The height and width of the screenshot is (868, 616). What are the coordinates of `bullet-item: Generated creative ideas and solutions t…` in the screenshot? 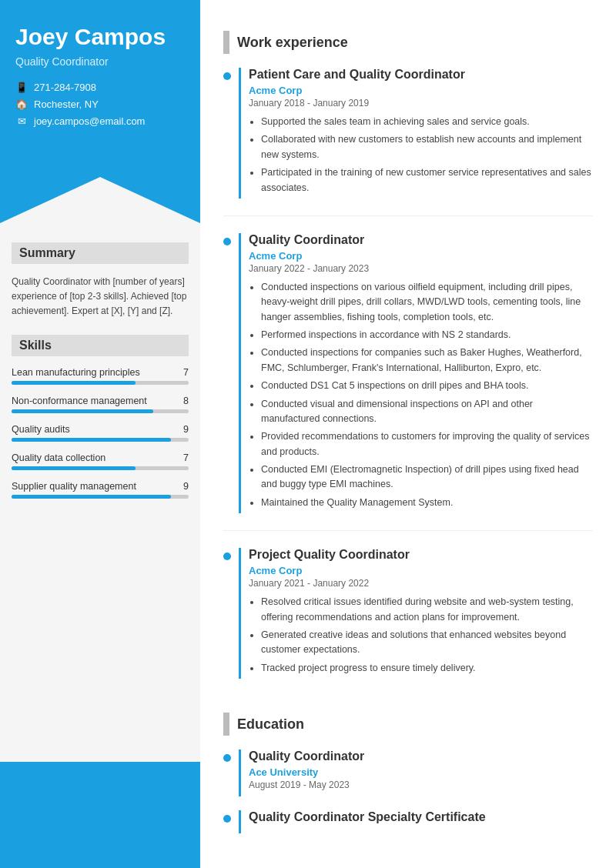 It's located at (427, 643).